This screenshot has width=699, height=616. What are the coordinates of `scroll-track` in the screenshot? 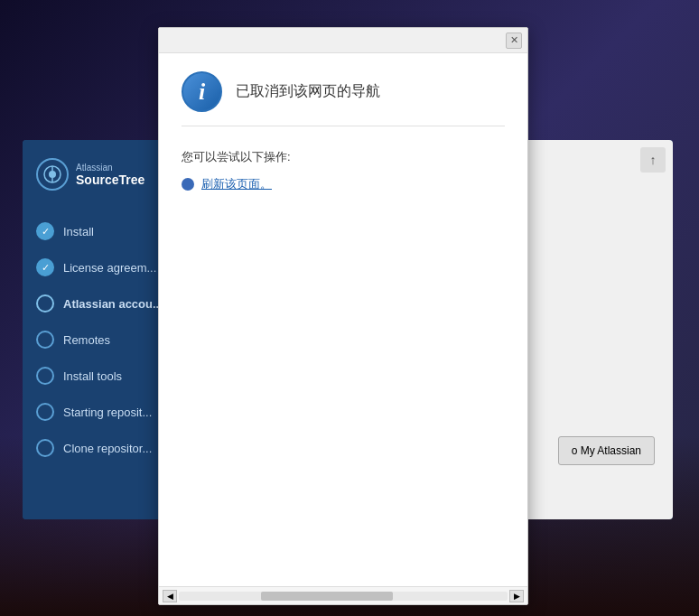 It's located at (343, 596).